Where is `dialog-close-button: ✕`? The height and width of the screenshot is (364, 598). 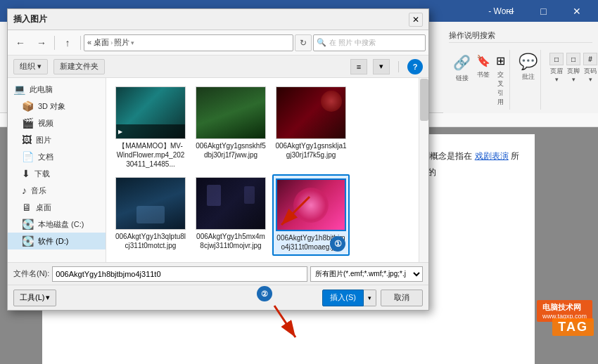
dialog-close-button: ✕ is located at coordinates (416, 20).